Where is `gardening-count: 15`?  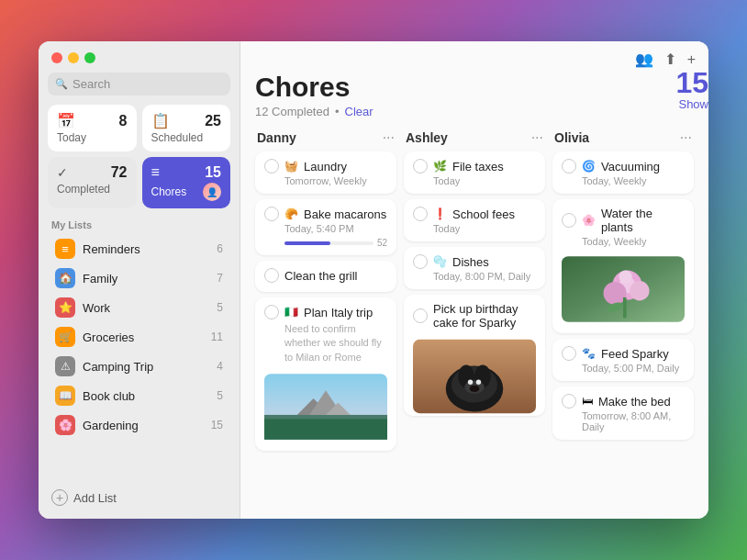
gardening-count: 15 is located at coordinates (217, 425).